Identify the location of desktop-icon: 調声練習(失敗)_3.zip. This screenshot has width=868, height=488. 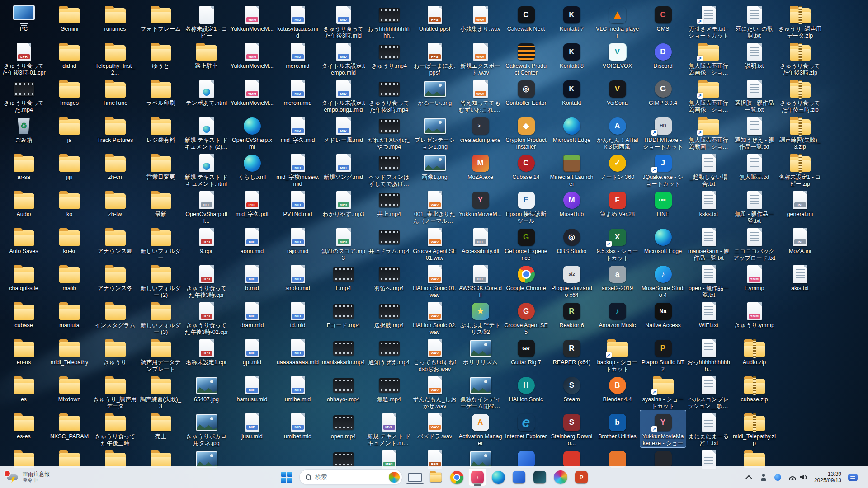
(800, 132).